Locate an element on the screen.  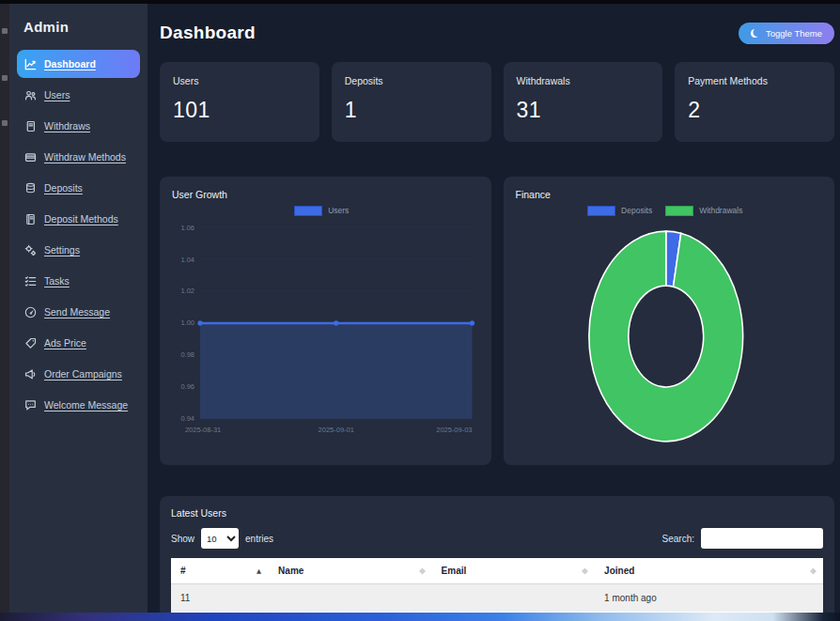
stat-card-payment-methods: Payment Methods 2 is located at coordinates (754, 101).